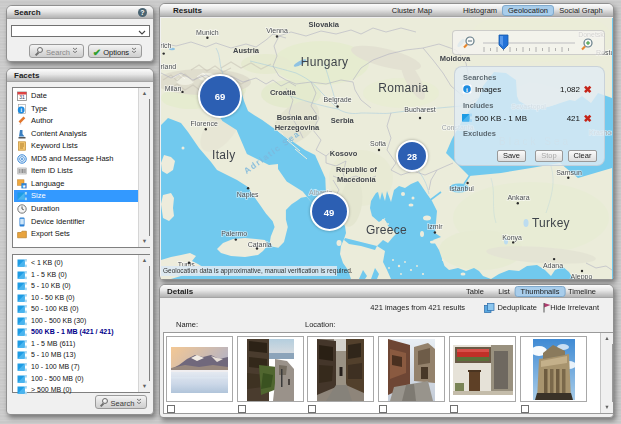 This screenshot has width=621, height=424. Describe the element at coordinates (234, 234) in the screenshot. I see `svg-text: Palermo` at that location.